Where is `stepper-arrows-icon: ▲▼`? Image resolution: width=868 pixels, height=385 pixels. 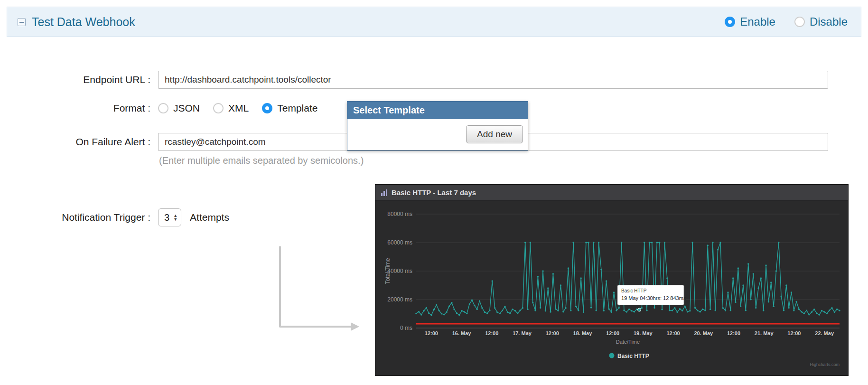
stepper-arrows-icon: ▲▼ is located at coordinates (176, 217).